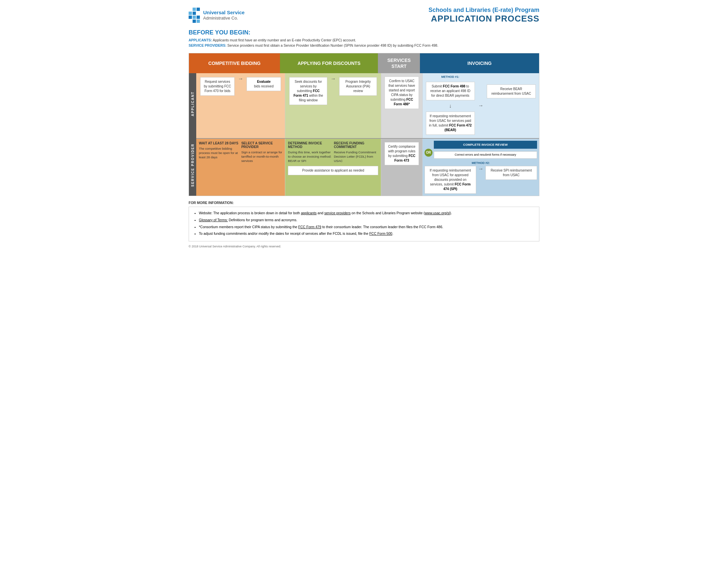  What do you see at coordinates (193, 104) in the screenshot?
I see `side-label-applicant: APPLICANT` at bounding box center [193, 104].